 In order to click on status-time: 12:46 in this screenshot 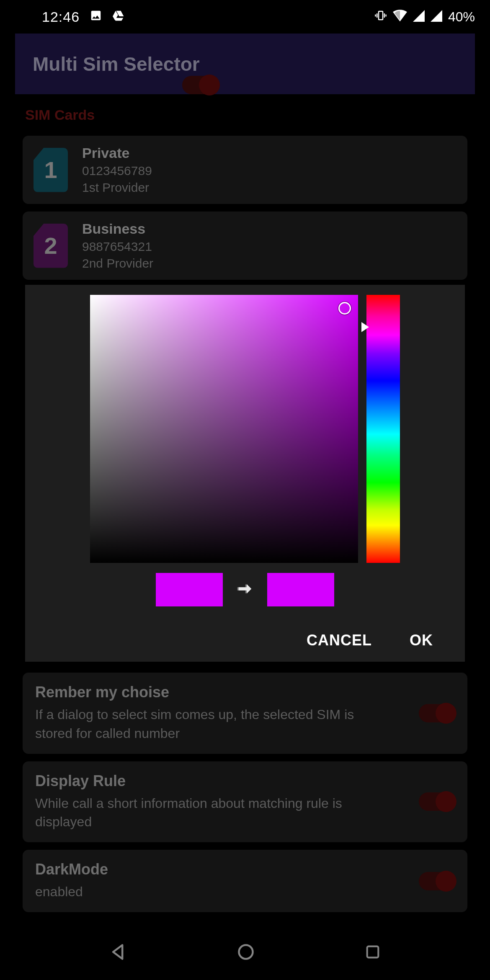, I will do `click(61, 17)`.